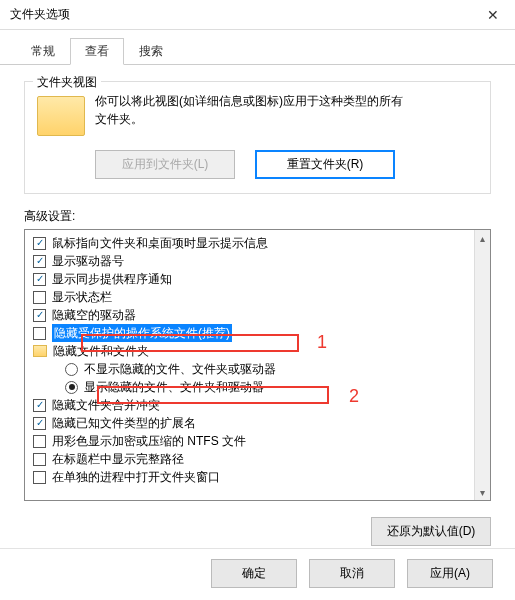  What do you see at coordinates (258, 48) in the screenshot?
I see `tabstrip: 常规 查看 搜索` at bounding box center [258, 48].